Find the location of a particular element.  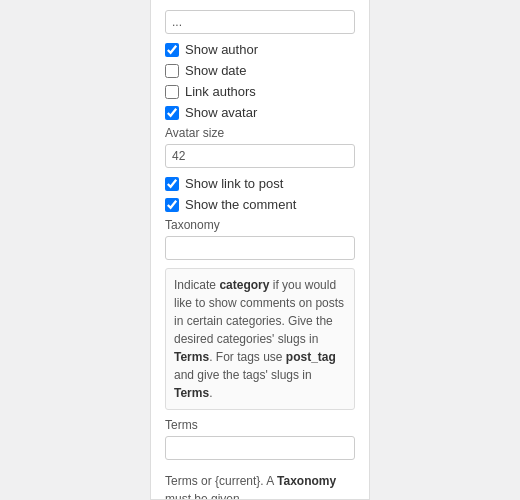

show-avatar-label: Show avatar is located at coordinates (221, 112).